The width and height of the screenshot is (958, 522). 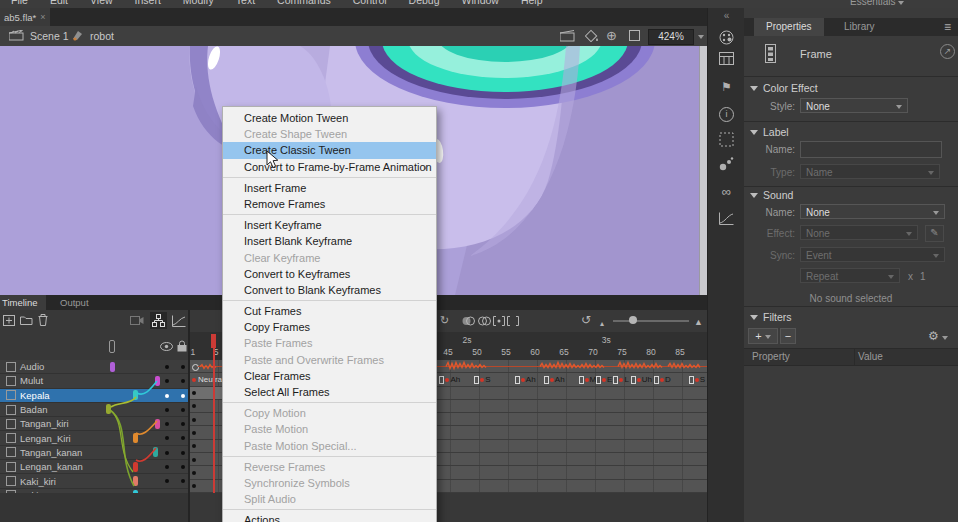 I want to click on repeat-count: 1, so click(x=923, y=276).